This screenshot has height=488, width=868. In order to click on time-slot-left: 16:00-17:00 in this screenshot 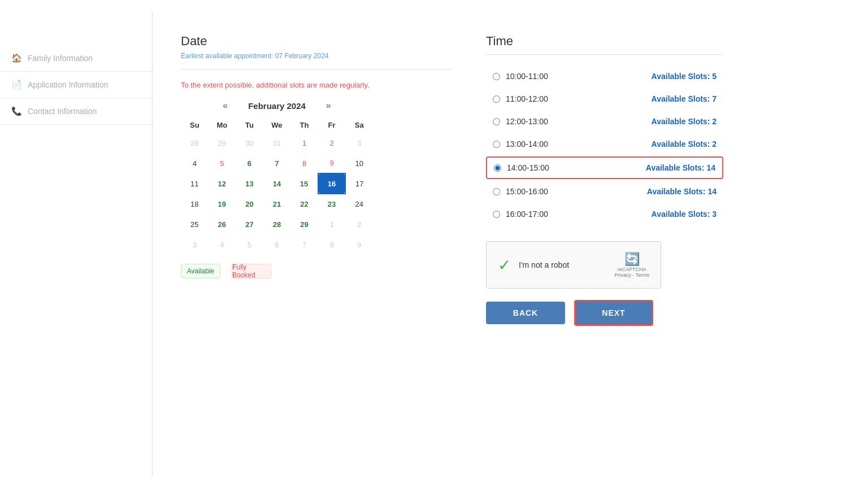, I will do `click(520, 214)`.